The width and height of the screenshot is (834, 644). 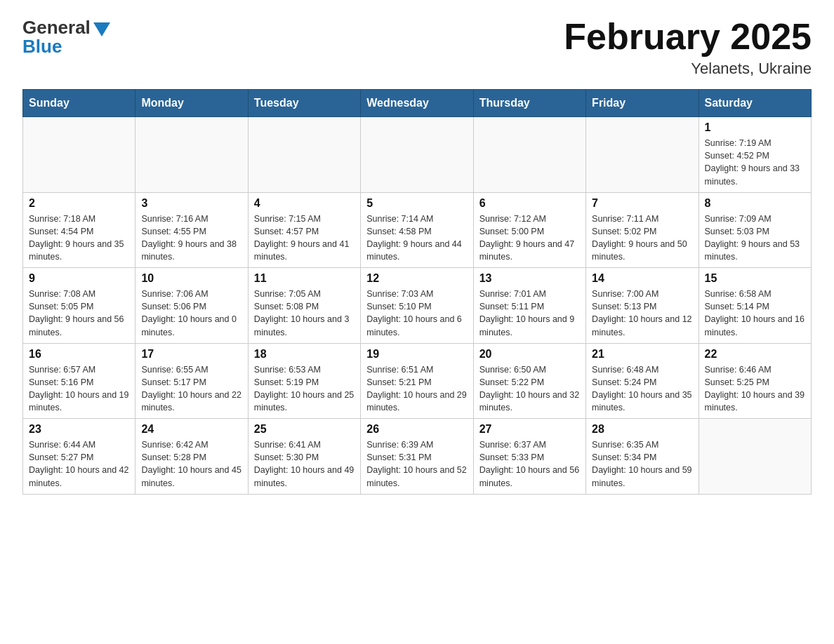 What do you see at coordinates (529, 354) in the screenshot?
I see `day-number: 20` at bounding box center [529, 354].